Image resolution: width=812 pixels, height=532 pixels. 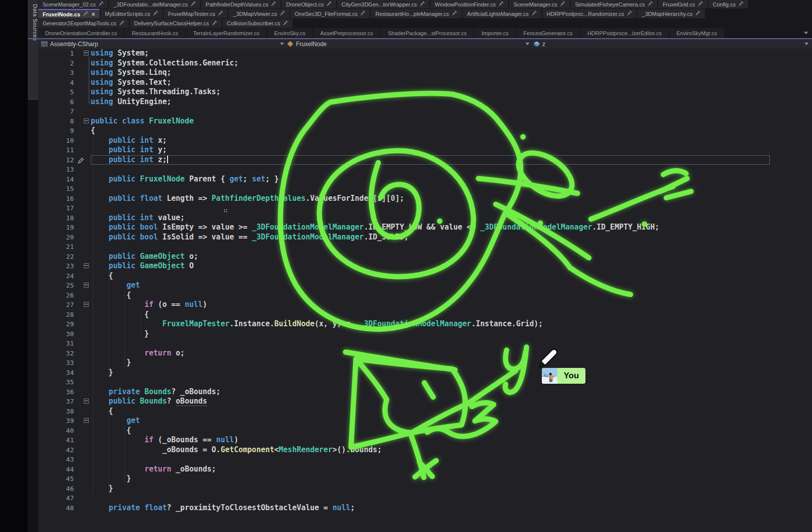 I want to click on code-line-30: 30 }, so click(x=425, y=334).